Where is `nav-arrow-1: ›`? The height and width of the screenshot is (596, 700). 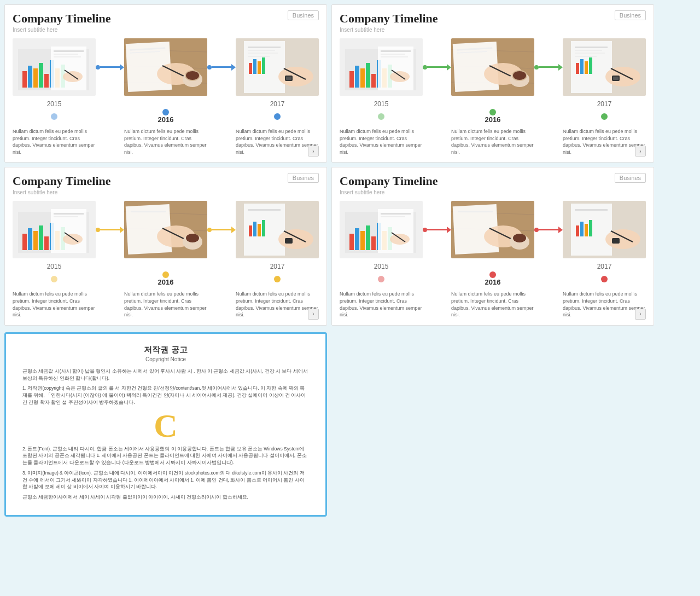 nav-arrow-1: › is located at coordinates (313, 151).